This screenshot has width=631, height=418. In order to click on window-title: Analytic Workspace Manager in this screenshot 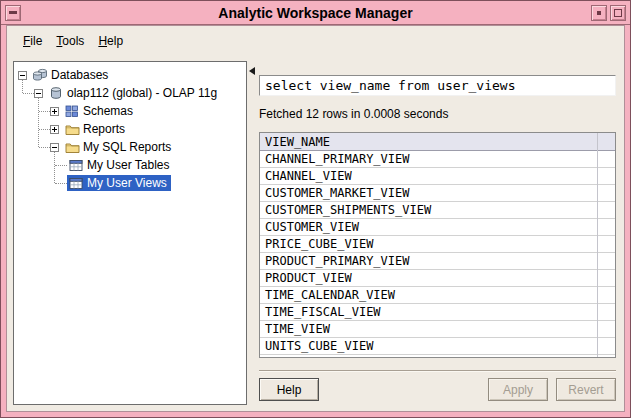, I will do `click(316, 13)`.